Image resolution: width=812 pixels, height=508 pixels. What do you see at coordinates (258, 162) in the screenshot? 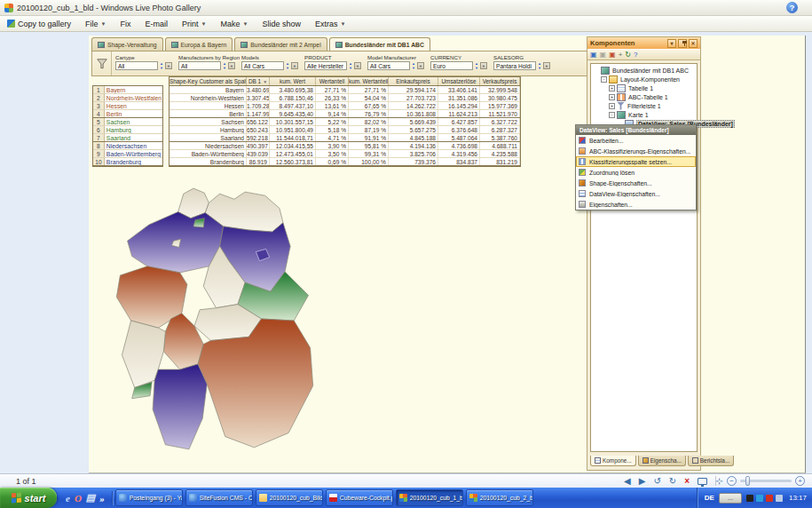
I see `table-cell: 86.919` at bounding box center [258, 162].